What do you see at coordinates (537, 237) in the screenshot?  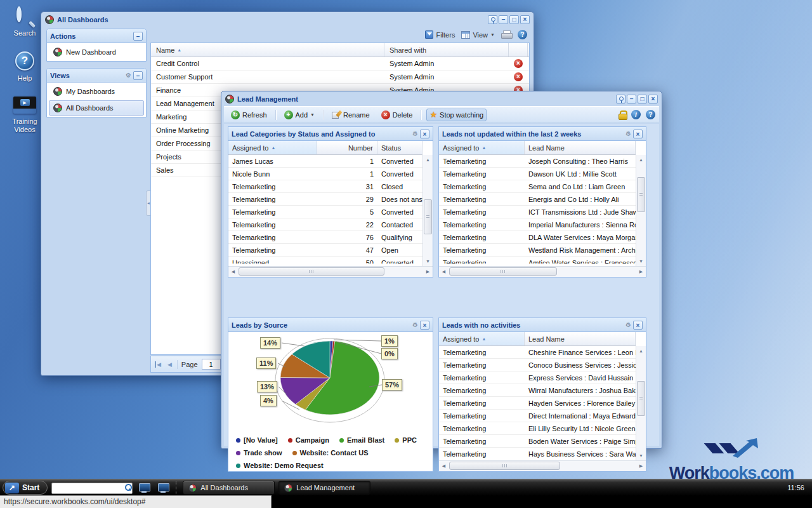 I see `table-row: Telemarketing DLA Water Services : Maya …` at bounding box center [537, 237].